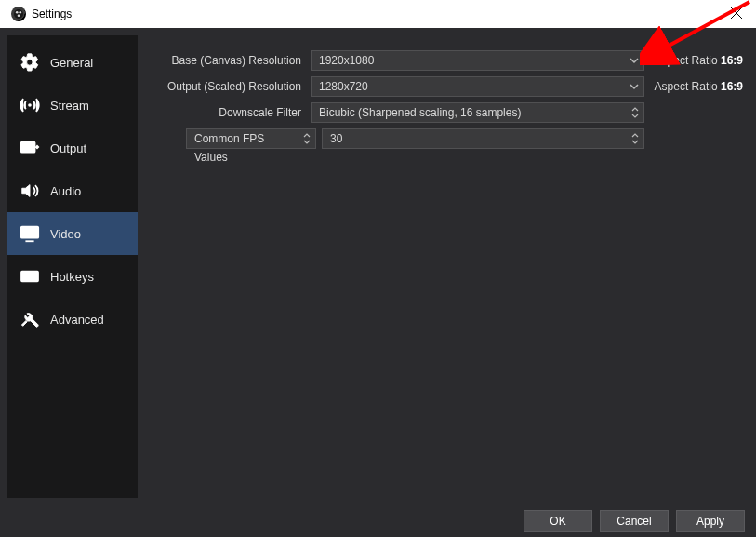 The width and height of the screenshot is (756, 537). I want to click on sidebar-item-label: Advanced, so click(94, 320).